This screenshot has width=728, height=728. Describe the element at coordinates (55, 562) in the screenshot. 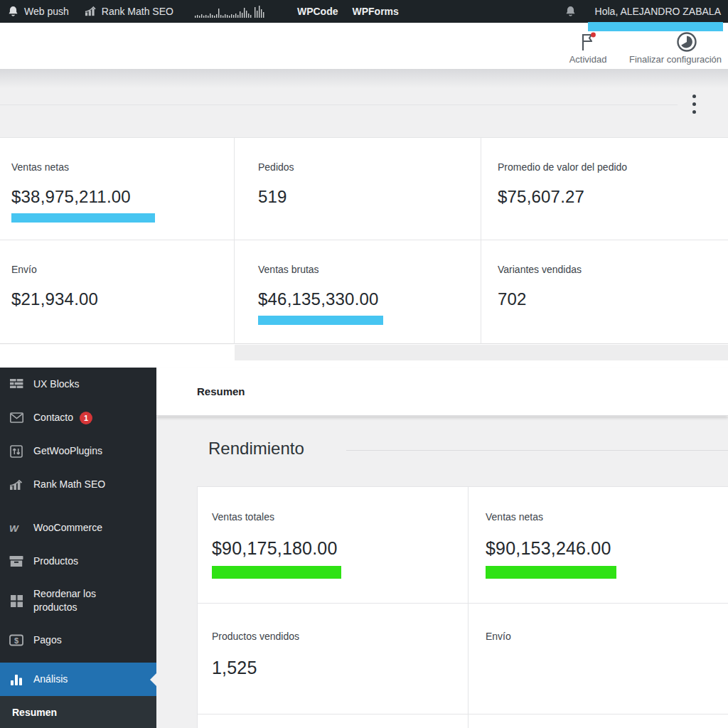

I see `sidebar-item-label: Productos` at that location.